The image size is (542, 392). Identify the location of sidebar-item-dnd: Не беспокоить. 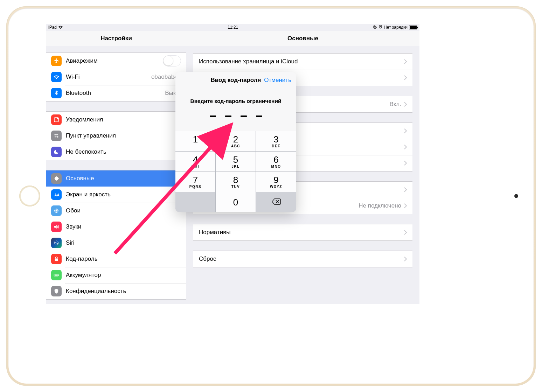
(116, 152).